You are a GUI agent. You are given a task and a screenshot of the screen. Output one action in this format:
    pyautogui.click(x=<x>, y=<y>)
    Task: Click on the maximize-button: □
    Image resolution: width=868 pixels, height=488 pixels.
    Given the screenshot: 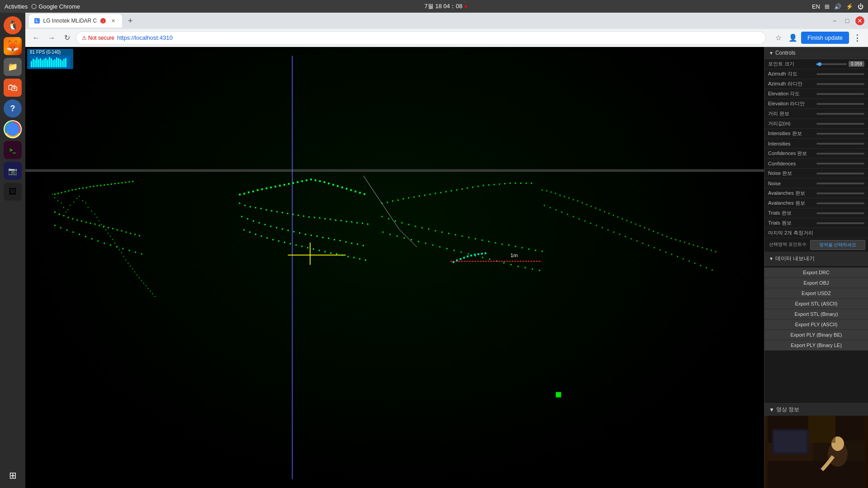 What is the action you would take?
    pyautogui.click(x=847, y=21)
    